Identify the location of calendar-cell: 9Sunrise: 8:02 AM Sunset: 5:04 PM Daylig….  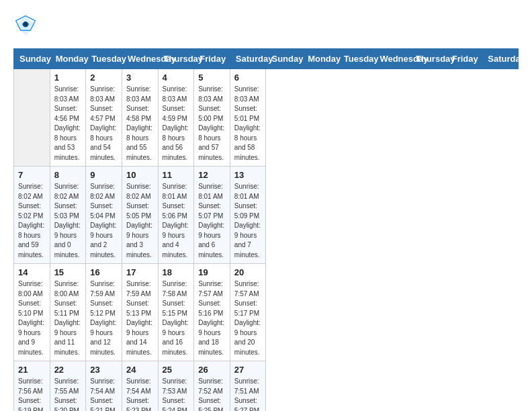
(104, 215).